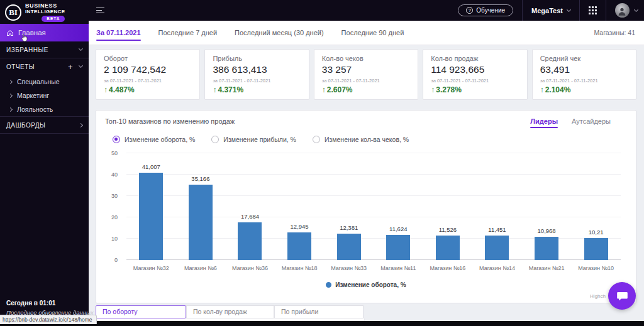 Image resolution: width=644 pixels, height=326 pixels. Describe the element at coordinates (475, 74) in the screenshot. I see `kpi-card-sales: Кол-во продаж 114 923,665 за 07-11-2021 …` at that location.